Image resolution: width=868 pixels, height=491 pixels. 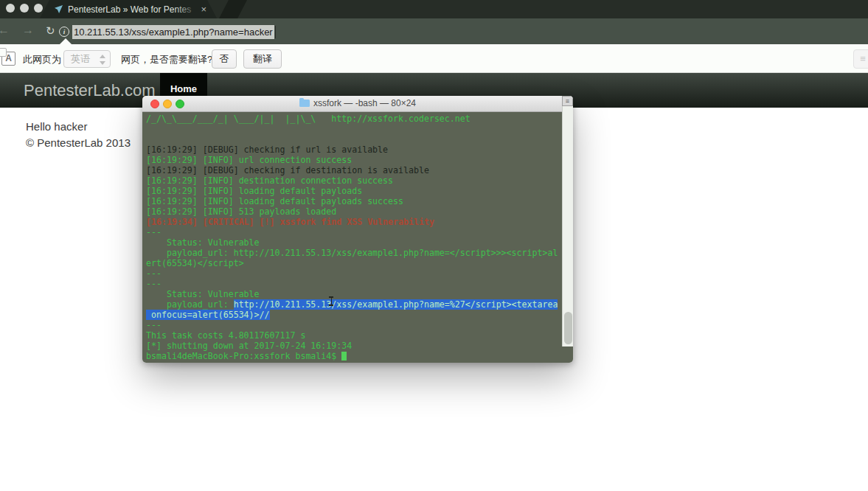 What do you see at coordinates (224, 59) in the screenshot?
I see `translate-decline-button: 否` at bounding box center [224, 59].